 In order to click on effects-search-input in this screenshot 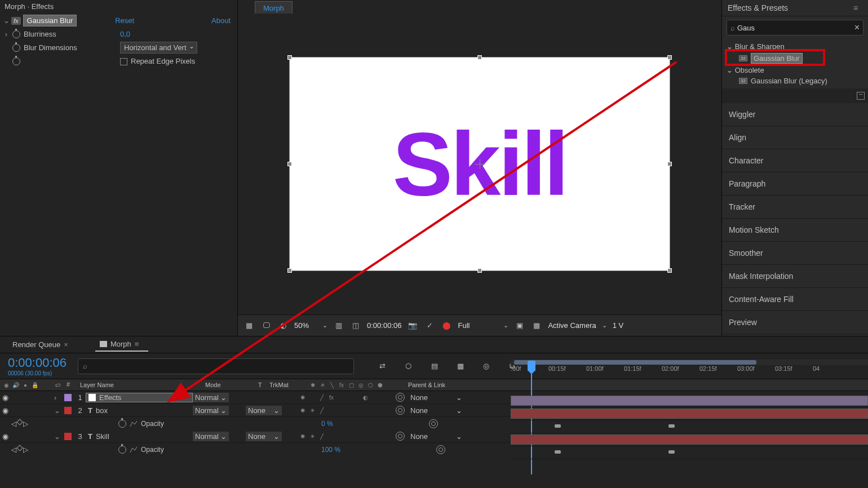, I will do `click(796, 28)`.